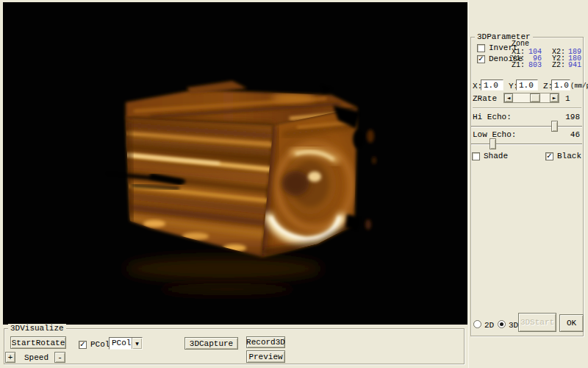 The height and width of the screenshot is (368, 588). What do you see at coordinates (137, 344) in the screenshot?
I see `dropdown-arrow-icon: ▼` at bounding box center [137, 344].